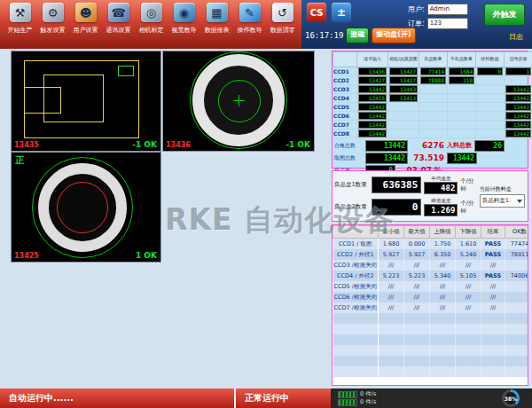 The width and height of the screenshot is (532, 408). I want to click on speed-unit: 个/分钟, so click(468, 185).